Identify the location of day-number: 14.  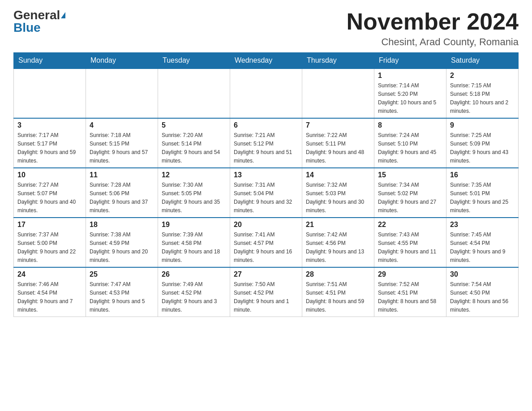
(338, 175).